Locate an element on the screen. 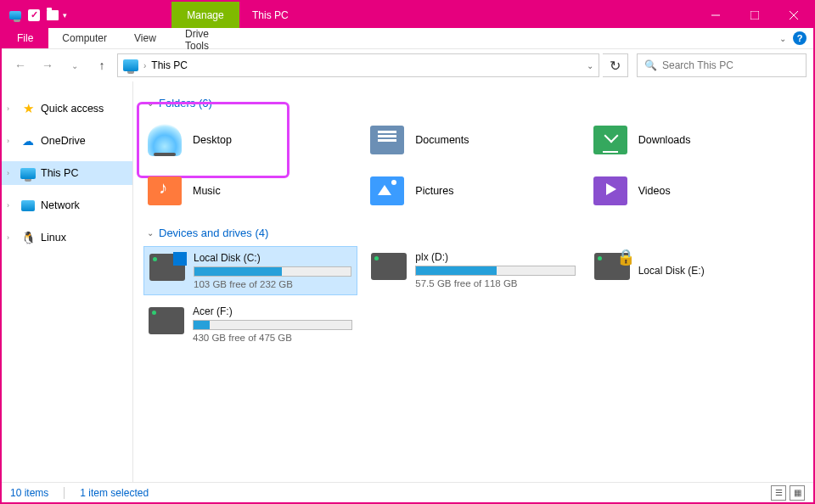 The height and width of the screenshot is (504, 815). navigation-pane: › ★ Quick access › ☁ OneDrive › This PC … is located at coordinates (68, 282).